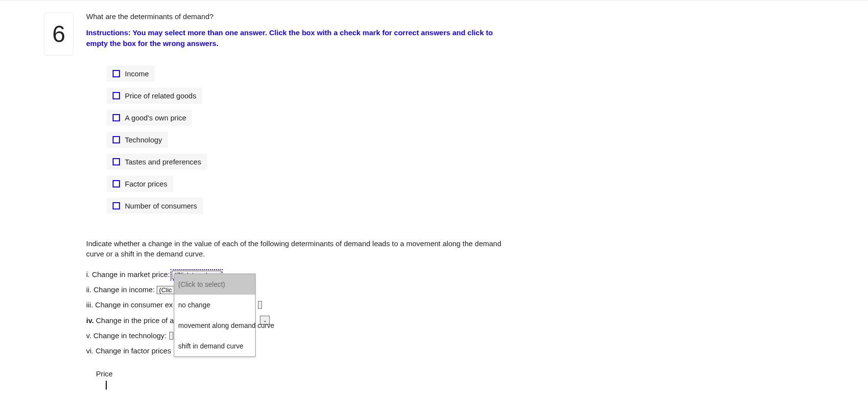 This screenshot has height=394, width=868. Describe the element at coordinates (161, 206) in the screenshot. I see `checkbox-label: Number of consumers` at that location.